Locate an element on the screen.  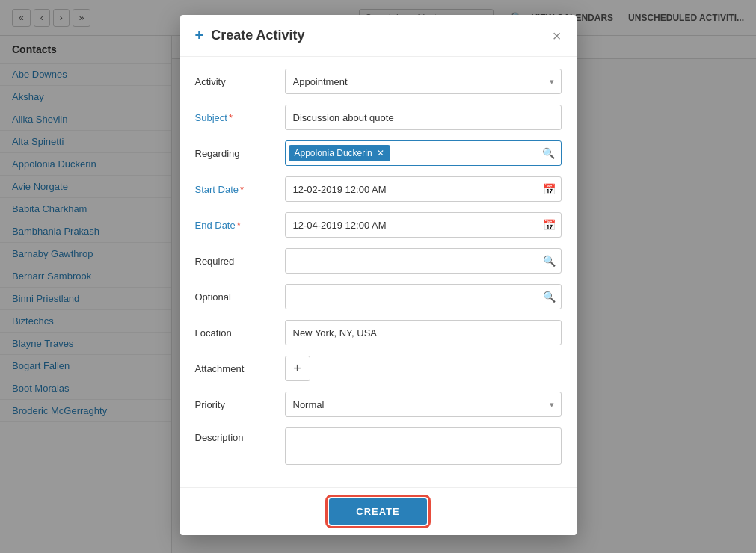
attachment-label: Attachment is located at coordinates (240, 369).